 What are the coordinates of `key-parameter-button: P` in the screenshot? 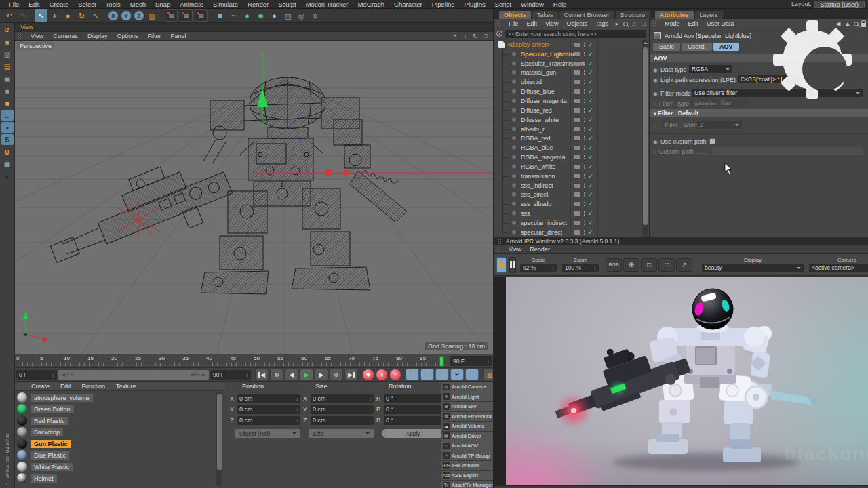 It's located at (457, 374).